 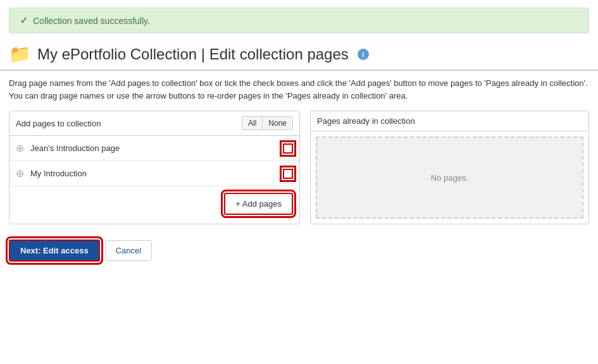 I want to click on add-pages-row: + Add pages, so click(x=154, y=203).